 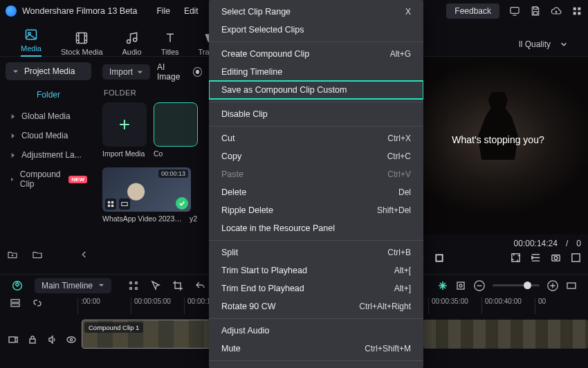 What do you see at coordinates (556, 257) in the screenshot?
I see `snapshot-icon` at bounding box center [556, 257].